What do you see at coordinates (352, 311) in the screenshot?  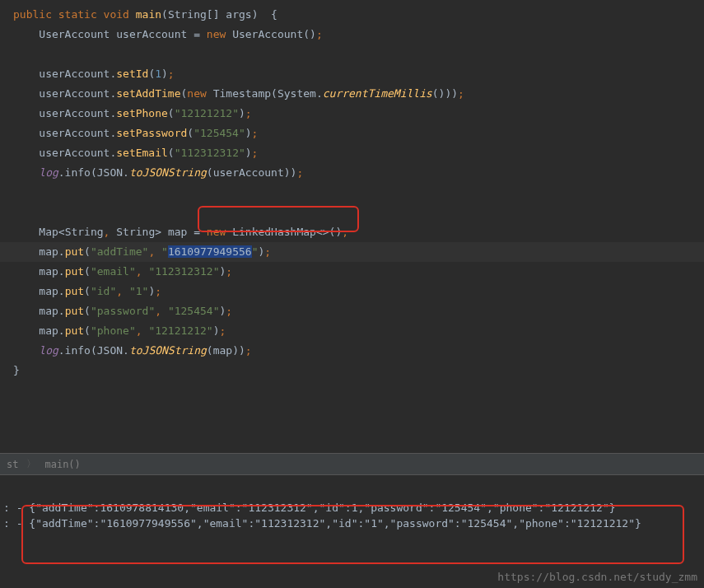 I see `code-line: map.put("password", "125454");` at bounding box center [352, 311].